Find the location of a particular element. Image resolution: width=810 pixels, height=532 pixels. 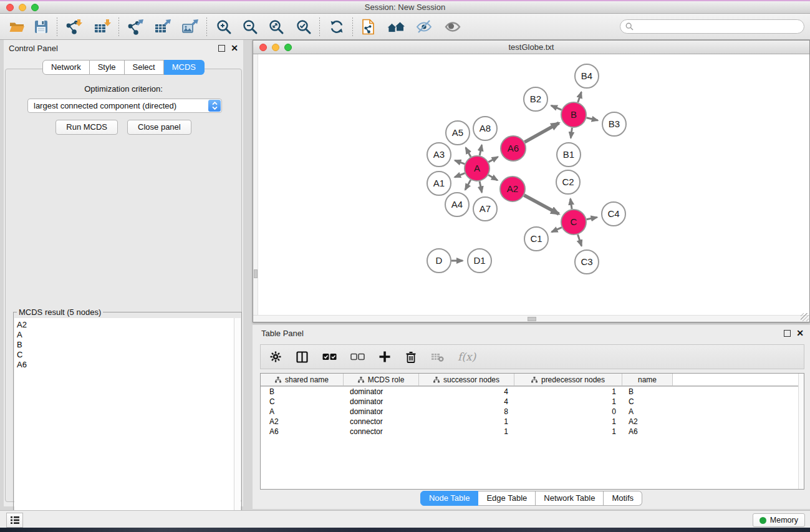

mcds-result-item: A6 is located at coordinates (125, 365).